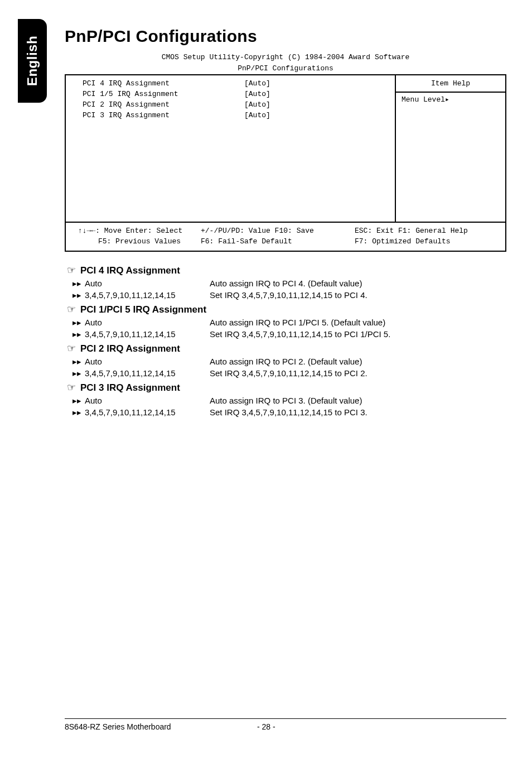  What do you see at coordinates (286, 323) in the screenshot?
I see `option-row: ▸▸ Auto Auto assign IRQ to PCI 1/PCI 5. …` at bounding box center [286, 323].